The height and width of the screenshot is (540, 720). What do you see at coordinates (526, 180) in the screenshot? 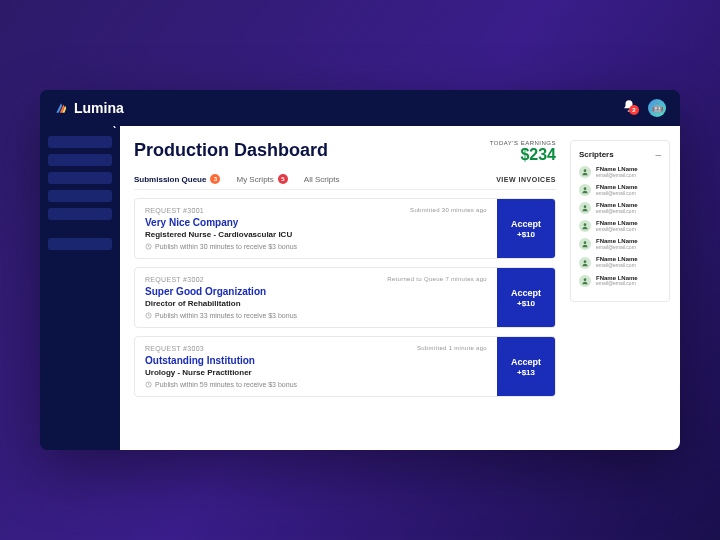
I see `view-invoices-link: VIEW INVOICES` at bounding box center [526, 180].